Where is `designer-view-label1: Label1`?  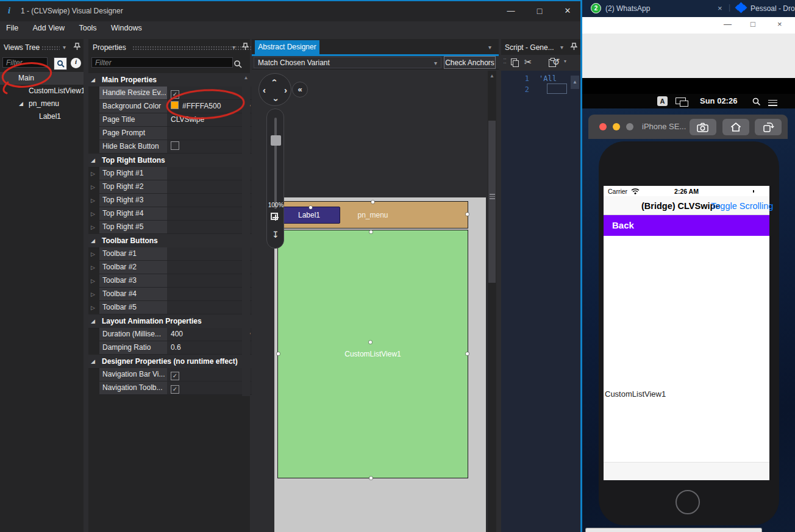
designer-view-label1: Label1 is located at coordinates (309, 215).